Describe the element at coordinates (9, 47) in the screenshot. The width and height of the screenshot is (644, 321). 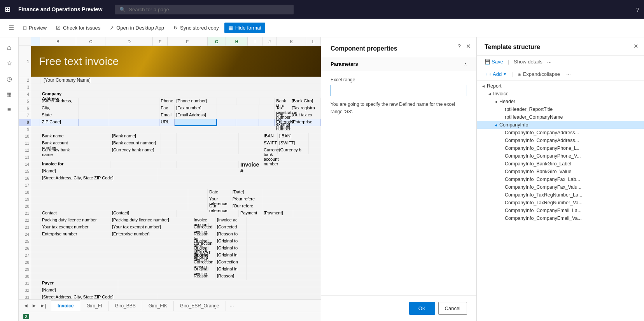
I see `sidebar-home: ⌂` at that location.